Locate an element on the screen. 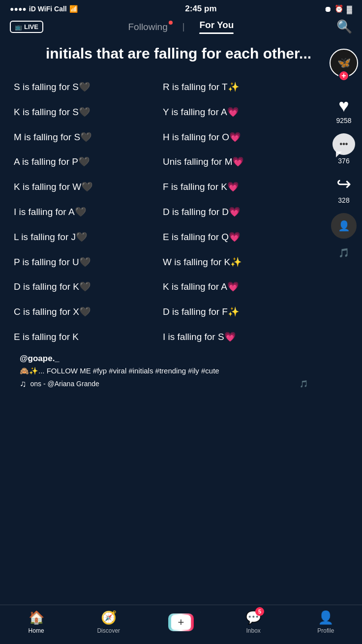  status-left: ●●●● iD WiFi Call 📶 is located at coordinates (44, 9).